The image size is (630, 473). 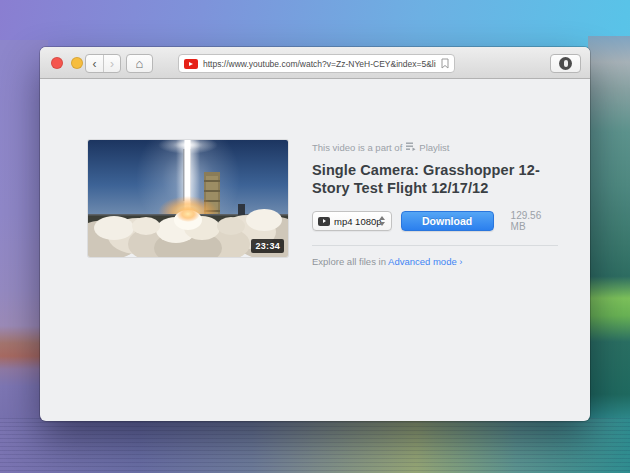 What do you see at coordinates (316, 64) in the screenshot?
I see `url-bar: https://www.youtube.com/watch?v=Zz-NYeH-…` at bounding box center [316, 64].